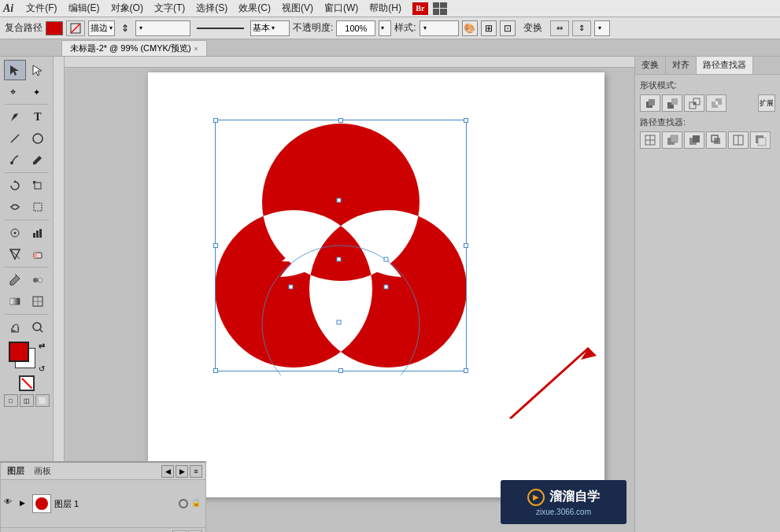 The image size is (780, 532). I want to click on minus-back-btn, so click(760, 140).